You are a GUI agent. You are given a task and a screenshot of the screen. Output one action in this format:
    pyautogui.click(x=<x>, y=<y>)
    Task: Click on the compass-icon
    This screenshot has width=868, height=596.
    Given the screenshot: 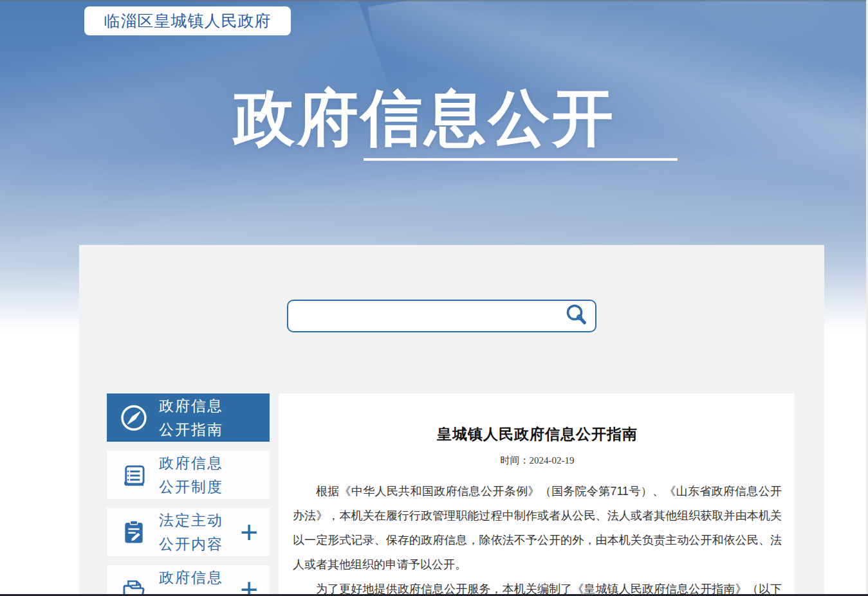 What is the action you would take?
    pyautogui.click(x=134, y=418)
    